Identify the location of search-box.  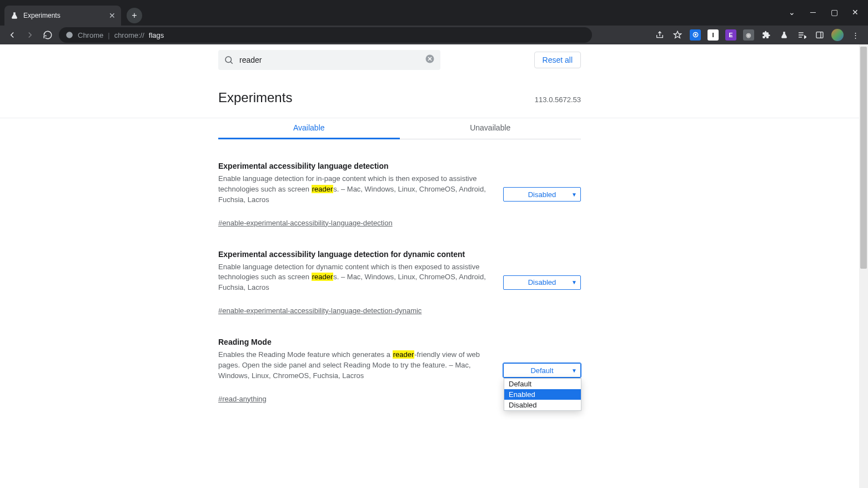
(329, 60).